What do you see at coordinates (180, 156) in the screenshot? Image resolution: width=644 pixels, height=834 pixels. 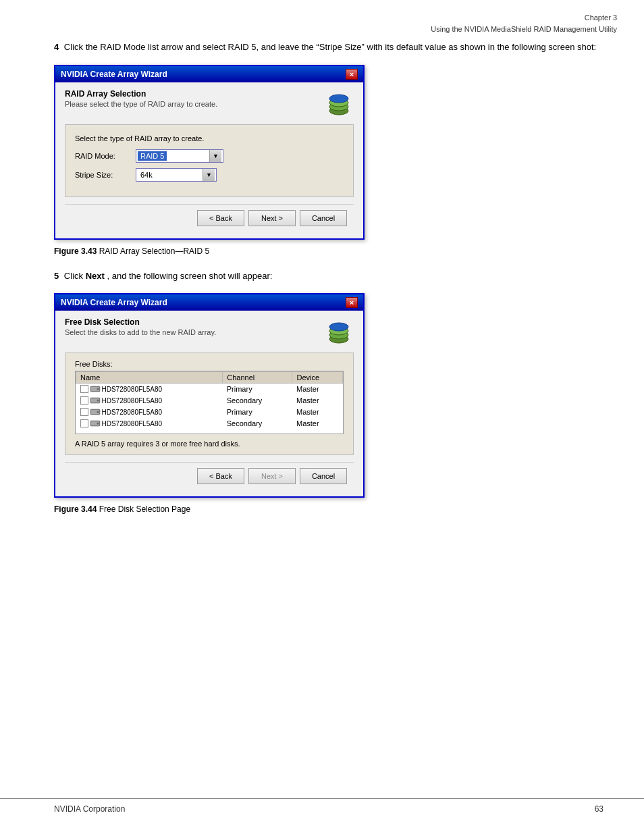 I see `raid-mode-select: RAID 5 ▼` at bounding box center [180, 156].